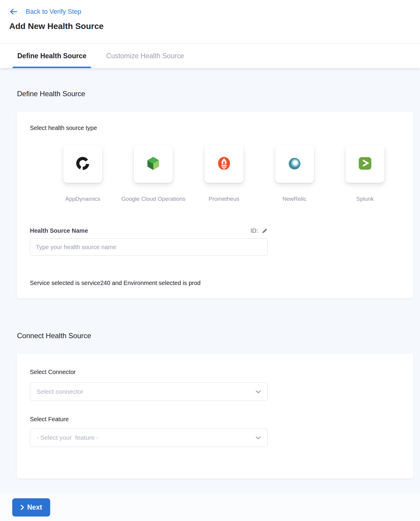 The width and height of the screenshot is (420, 521). Describe the element at coordinates (83, 164) in the screenshot. I see `appdynamics-icon` at that location.